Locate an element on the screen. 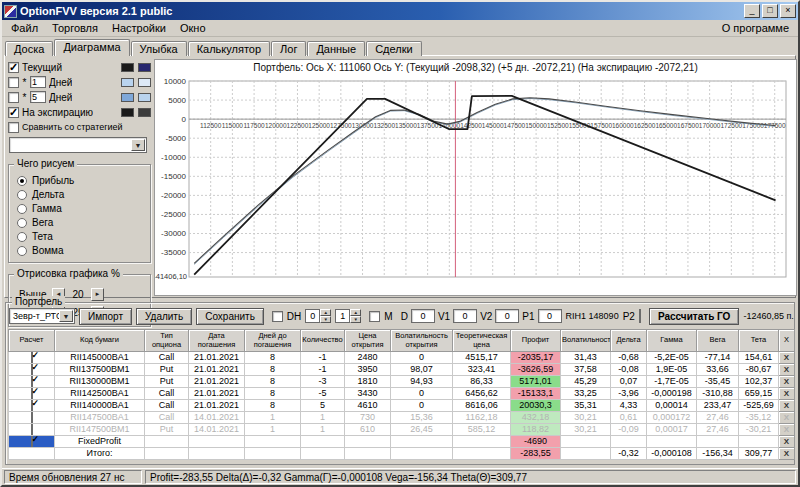  cell-date: 21.01.2021 is located at coordinates (217, 358).